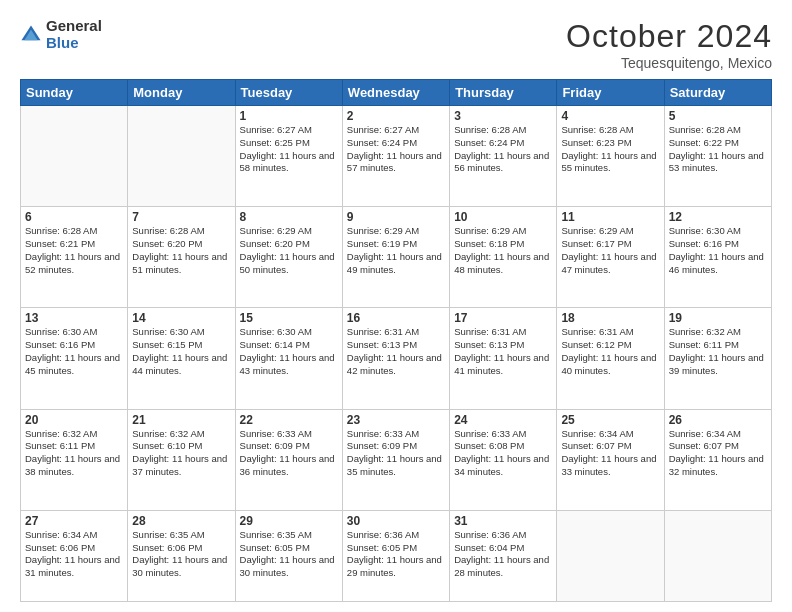 The height and width of the screenshot is (612, 792). What do you see at coordinates (396, 365) in the screenshot?
I see `daylight-text: Daylight: 11 hours and 42 minutes.` at bounding box center [396, 365].